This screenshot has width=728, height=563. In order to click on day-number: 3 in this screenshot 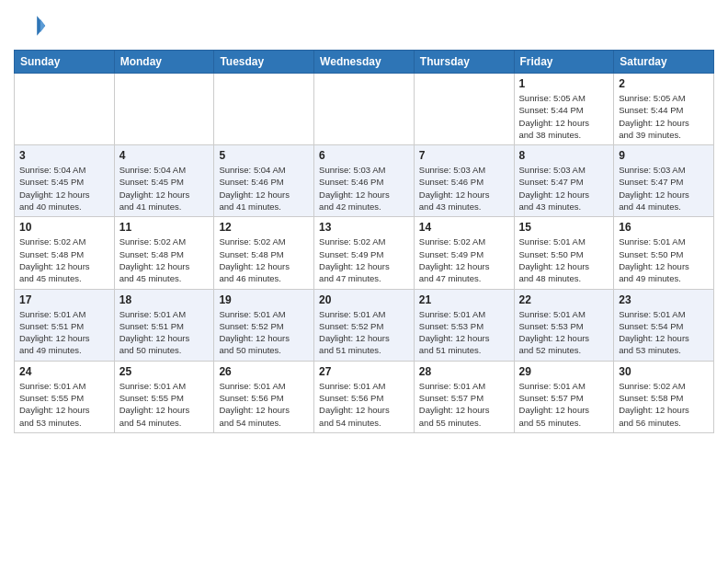, I will do `click(64, 155)`.